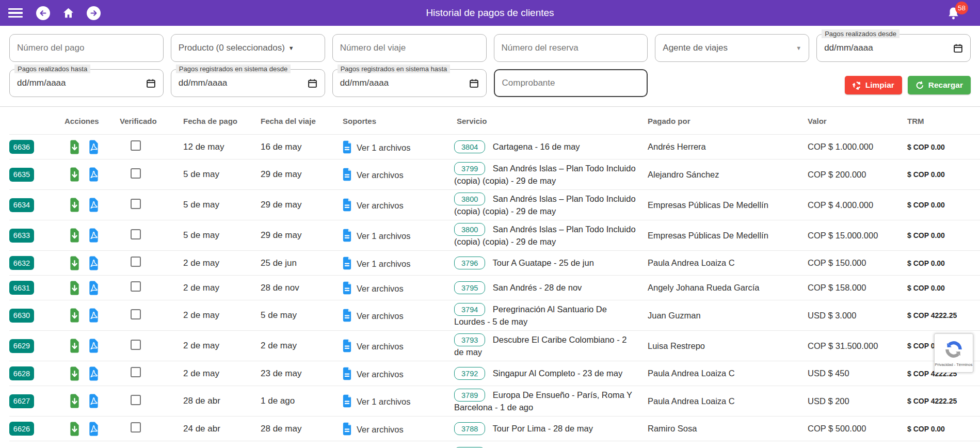 The image size is (980, 448). Describe the element at coordinates (571, 48) in the screenshot. I see `reservation-number-field` at that location.